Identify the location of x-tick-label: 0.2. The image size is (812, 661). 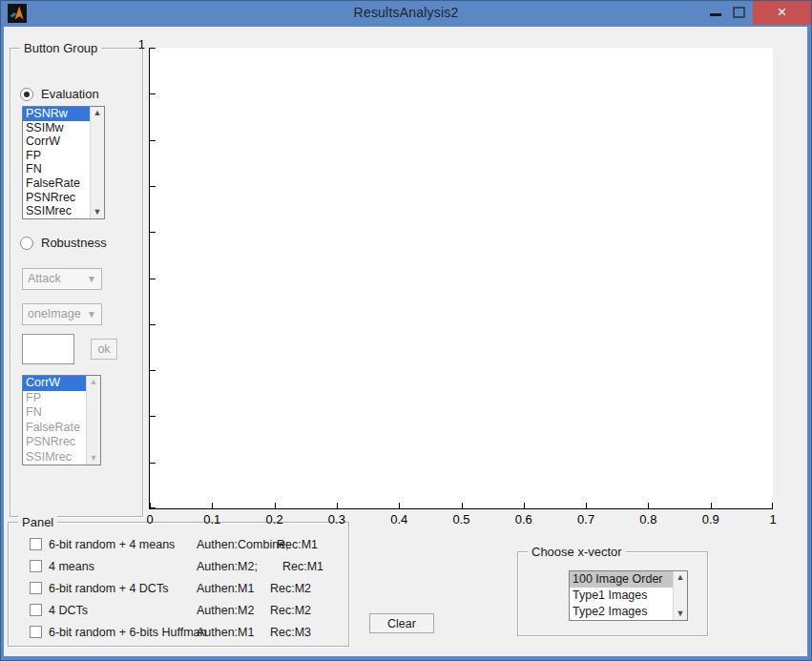
(275, 519).